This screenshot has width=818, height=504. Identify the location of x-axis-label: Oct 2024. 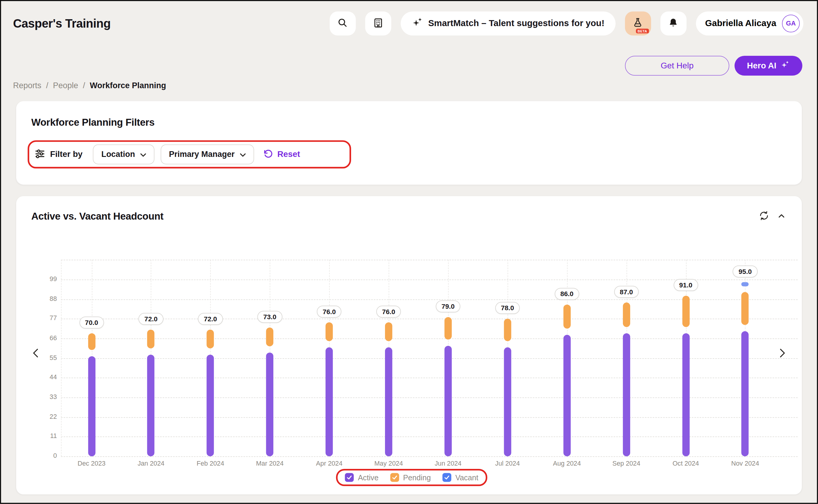
(686, 463).